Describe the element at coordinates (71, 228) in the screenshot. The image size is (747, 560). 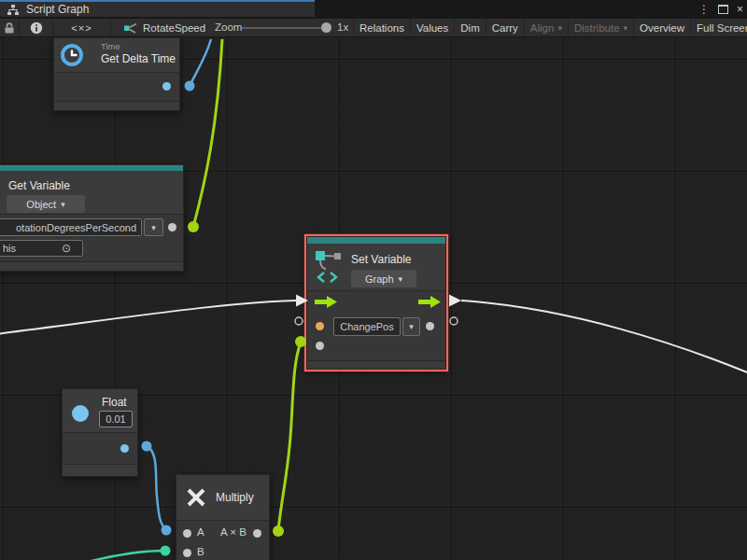
I see `variable-name-field: otationDegreesPerSecond` at that location.